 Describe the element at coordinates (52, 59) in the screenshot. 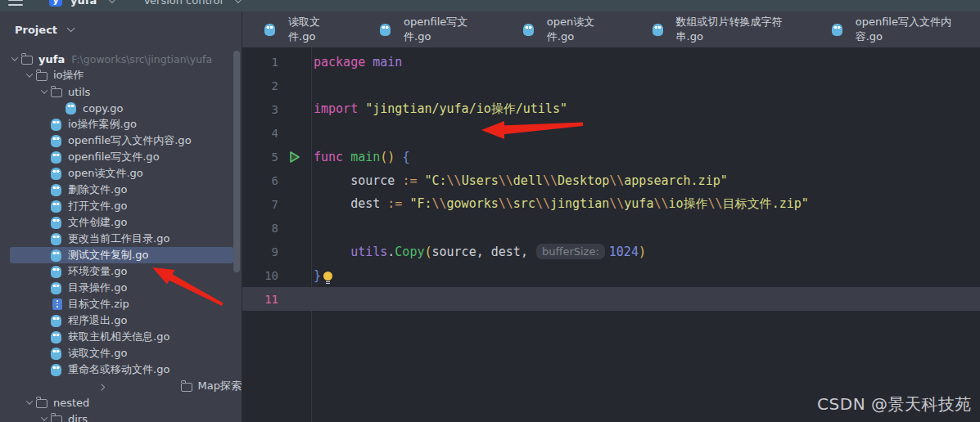

I see `tree-item-label: yufa` at that location.